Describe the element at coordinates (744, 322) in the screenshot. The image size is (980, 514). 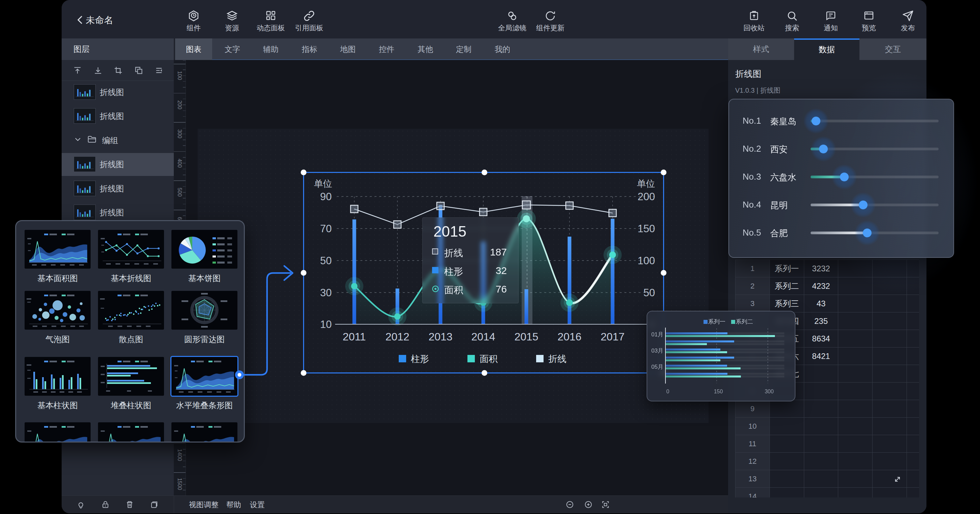
I see `svg-text: 系列二` at that location.